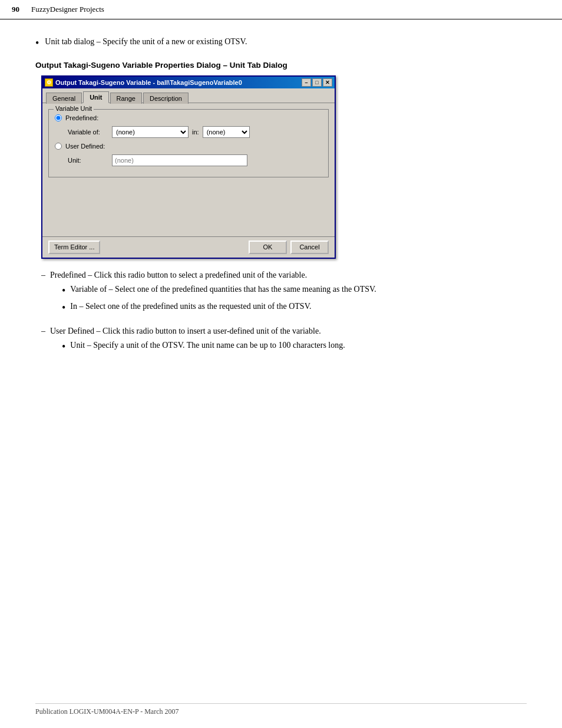 This screenshot has width=562, height=728. I want to click on titlebar-buttons: – □ ✕, so click(317, 83).